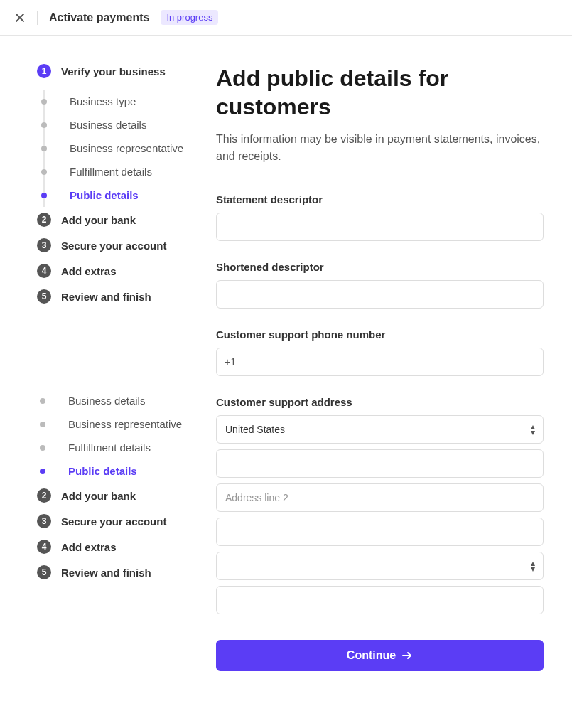 This screenshot has width=572, height=728. Describe the element at coordinates (102, 101) in the screenshot. I see `substep-label: Business type` at that location.